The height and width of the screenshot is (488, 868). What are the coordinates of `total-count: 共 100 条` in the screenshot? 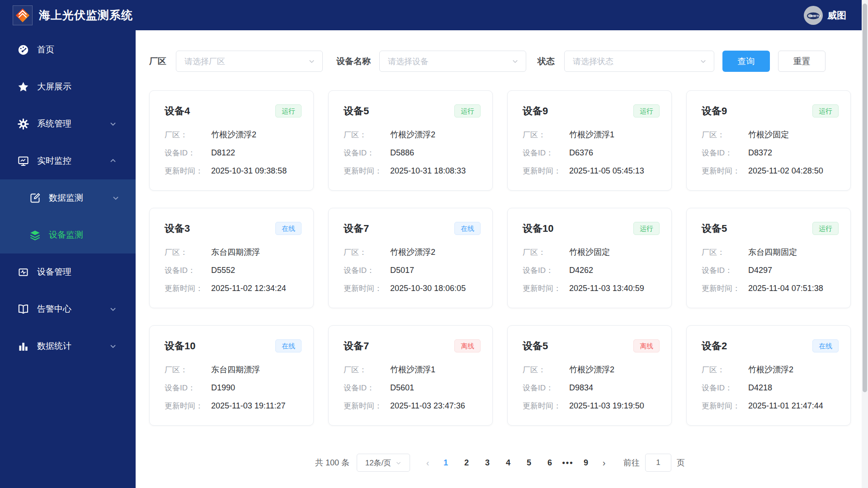 It's located at (332, 463).